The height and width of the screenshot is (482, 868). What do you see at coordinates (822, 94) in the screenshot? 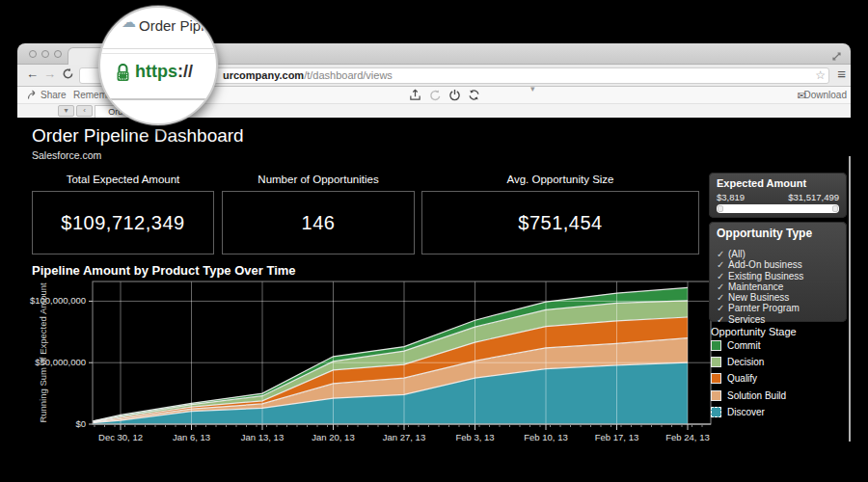
I see `download-button: ↓ Download` at bounding box center [822, 94].